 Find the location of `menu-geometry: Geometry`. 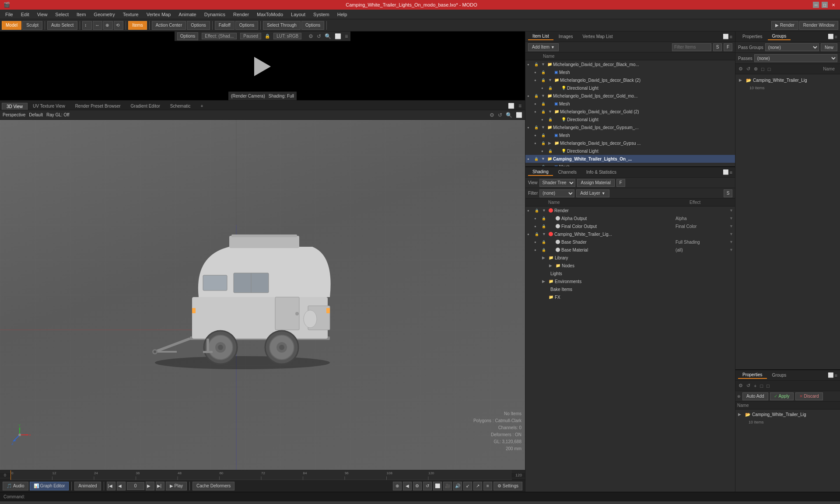

menu-geometry: Geometry is located at coordinates (104, 14).